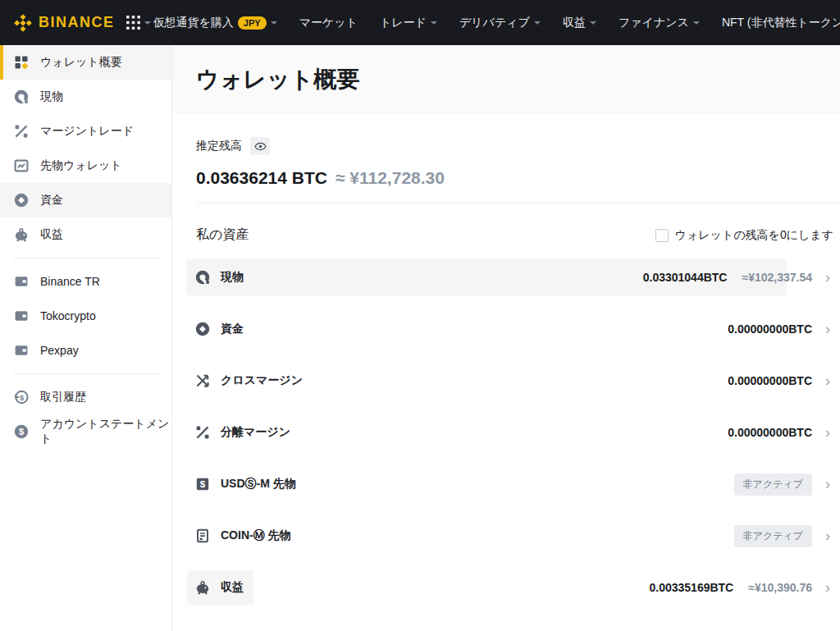 This screenshot has height=631, width=840. I want to click on sidebar-item-wallet-overview: ウォレット概要, so click(85, 62).